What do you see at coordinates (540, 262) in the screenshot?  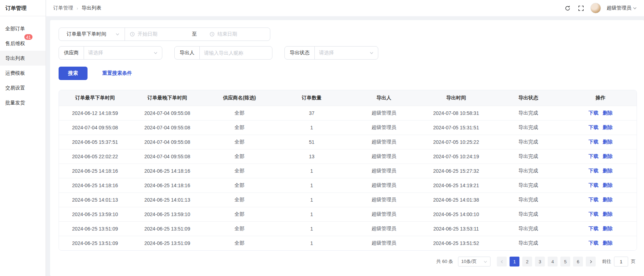 I see `page-button: 3` at bounding box center [540, 262].